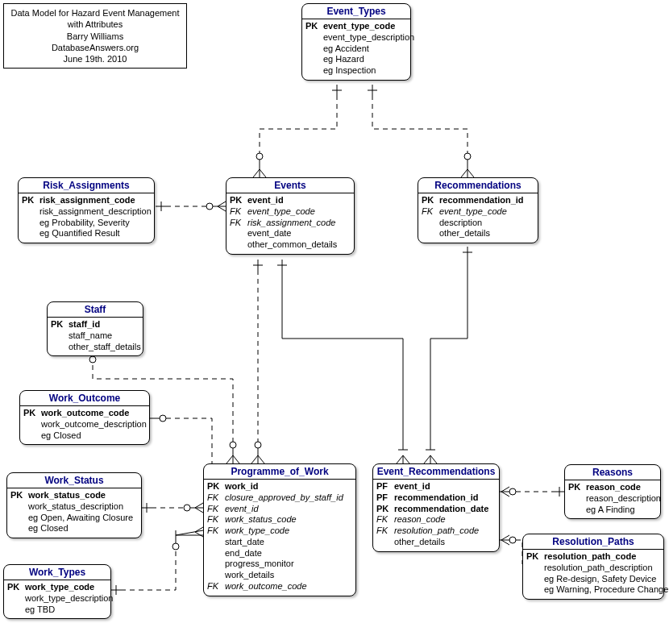 The image size is (669, 644). I want to click on attribute-row: staff_name, so click(95, 336).